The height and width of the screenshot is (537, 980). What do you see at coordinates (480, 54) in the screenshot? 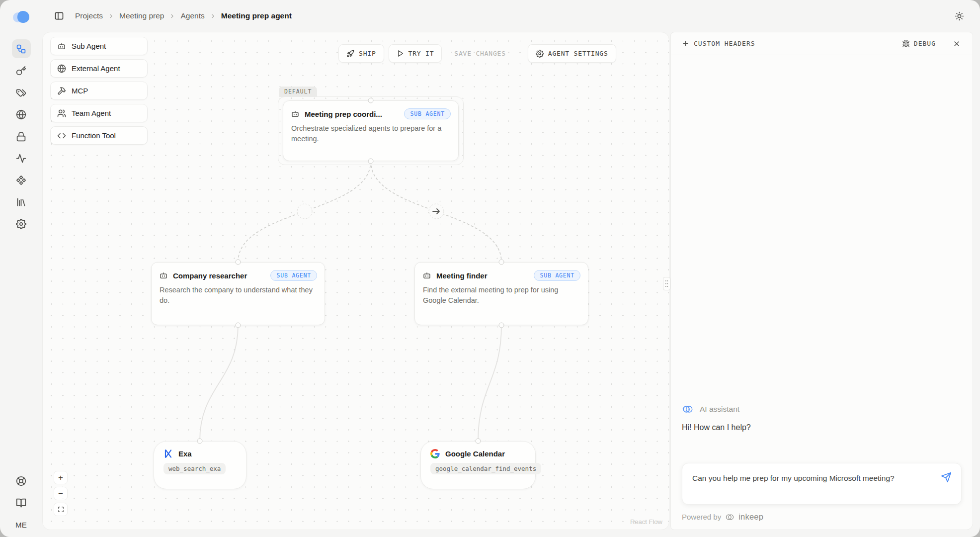
I see `save-changes-button: SAVE CHANGES` at bounding box center [480, 54].